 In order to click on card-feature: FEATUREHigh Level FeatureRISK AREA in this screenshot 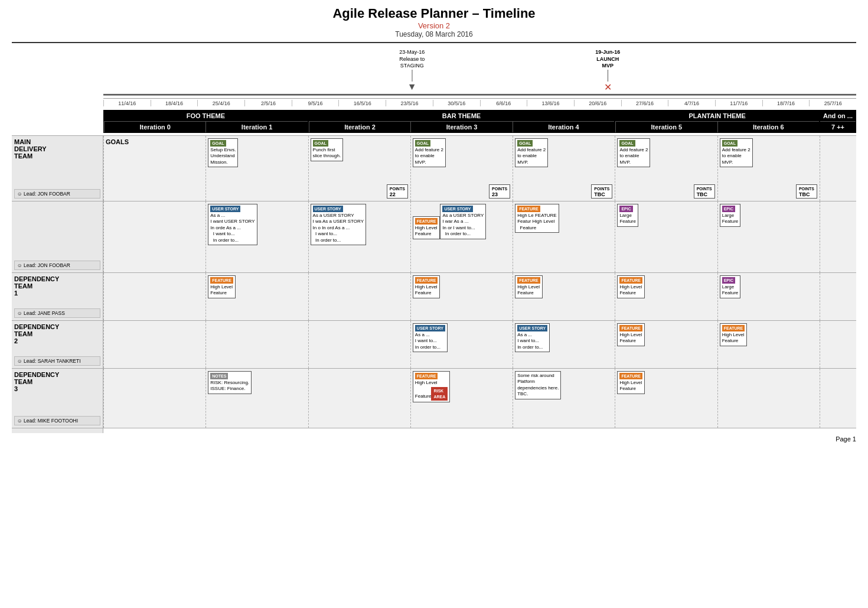, I will do `click(431, 386)`.